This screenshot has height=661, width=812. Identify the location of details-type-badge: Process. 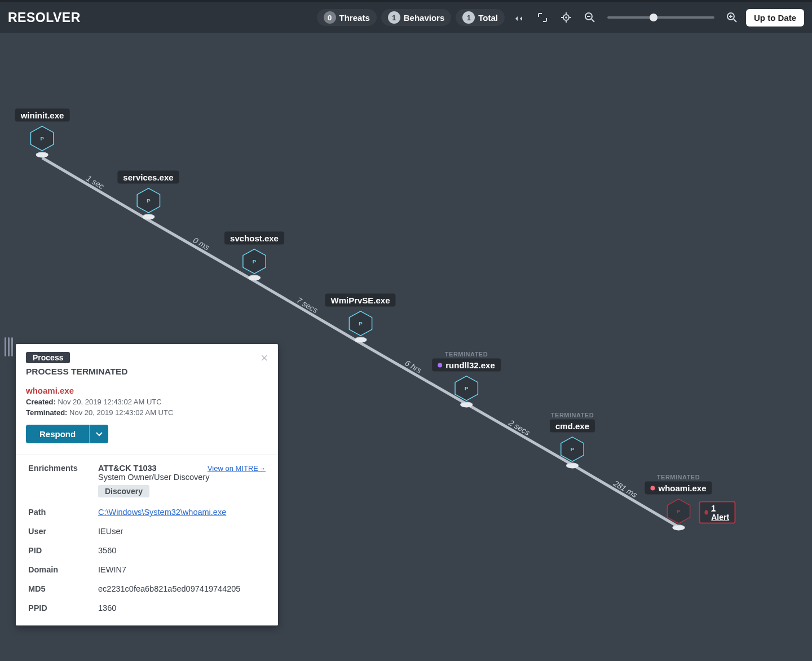
(48, 358).